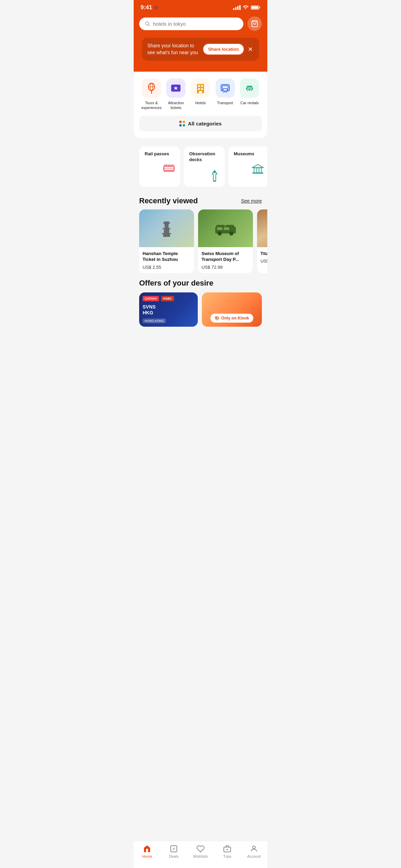 Image resolution: width=401 pixels, height=868 pixels. I want to click on category-item-tours: Tours &experiences, so click(151, 95).